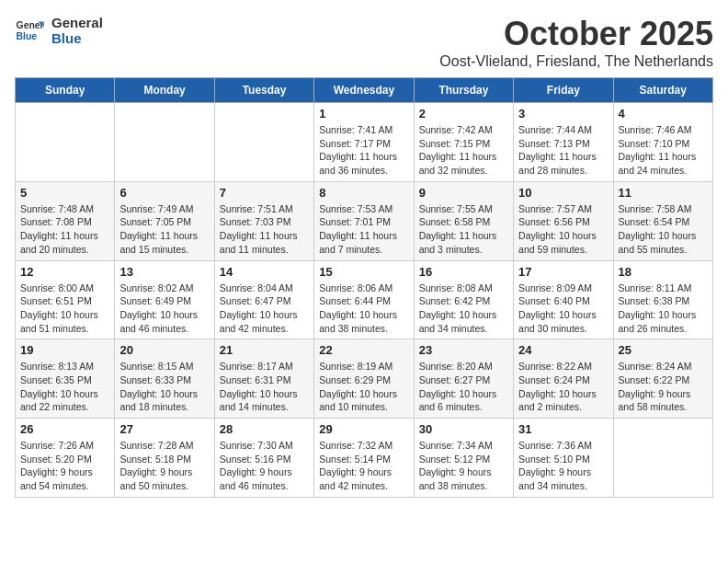  I want to click on day-info: Sunrise: 8:04 AM Sunset: 6:47 PM Dayligh…, so click(265, 309).